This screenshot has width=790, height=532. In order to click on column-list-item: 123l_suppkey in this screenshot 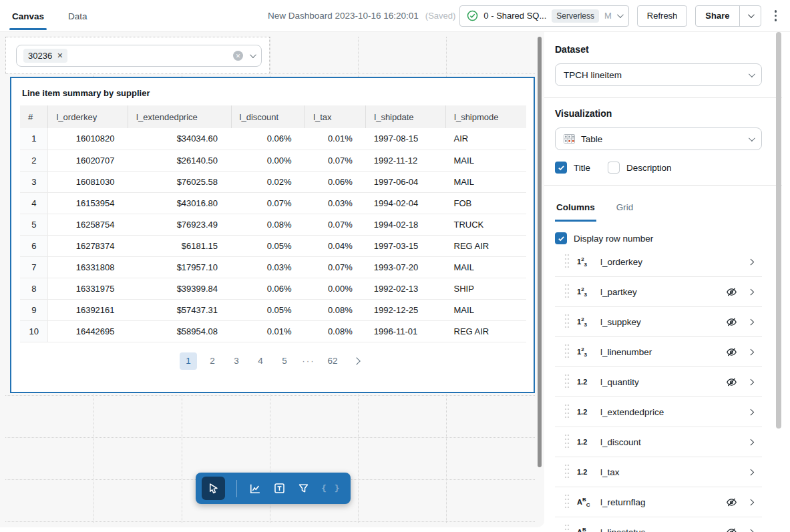, I will do `click(658, 322)`.